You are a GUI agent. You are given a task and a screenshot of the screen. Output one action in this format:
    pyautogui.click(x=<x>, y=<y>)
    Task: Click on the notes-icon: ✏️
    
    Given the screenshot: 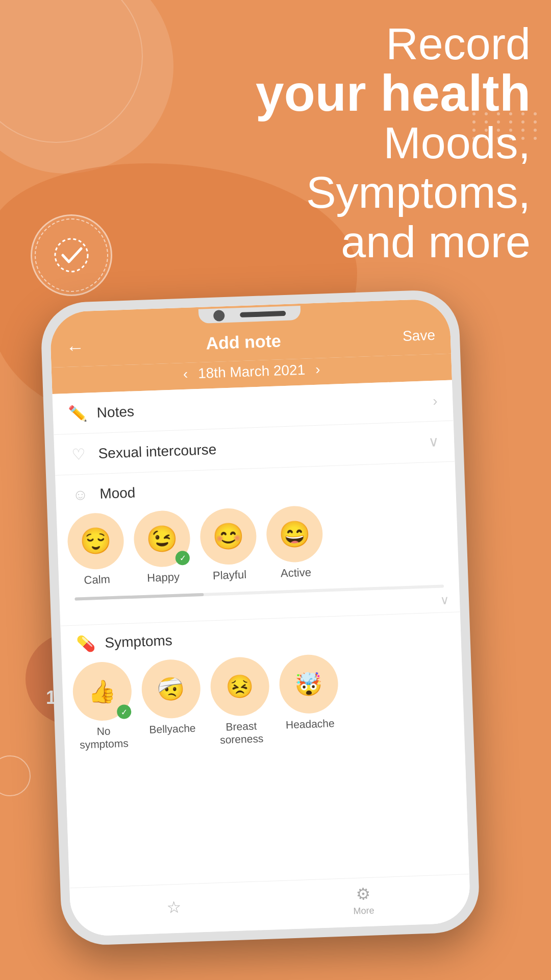 What is the action you would take?
    pyautogui.click(x=78, y=413)
    